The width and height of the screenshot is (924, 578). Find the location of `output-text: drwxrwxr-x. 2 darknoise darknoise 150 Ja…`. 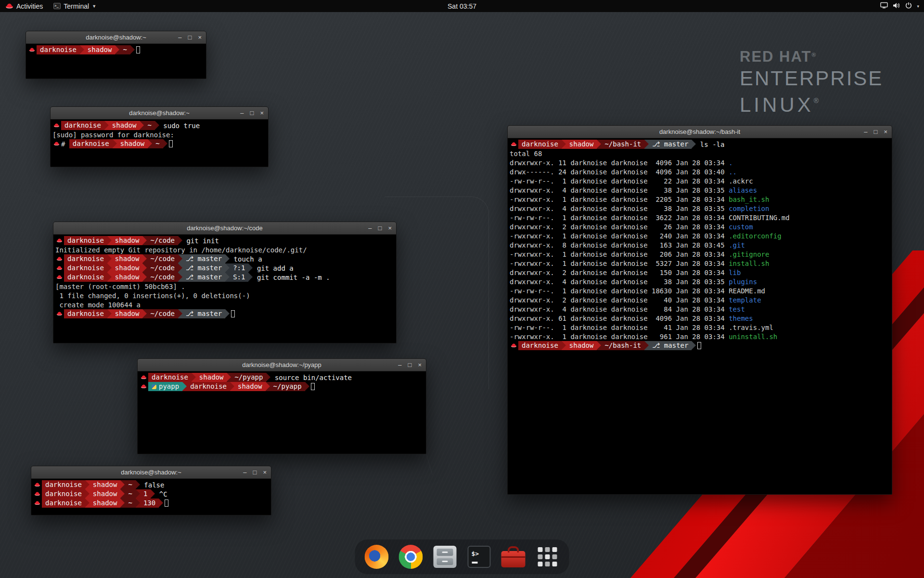

output-text: drwxrwxr-x. 2 darknoise darknoise 150 Ja… is located at coordinates (619, 273).